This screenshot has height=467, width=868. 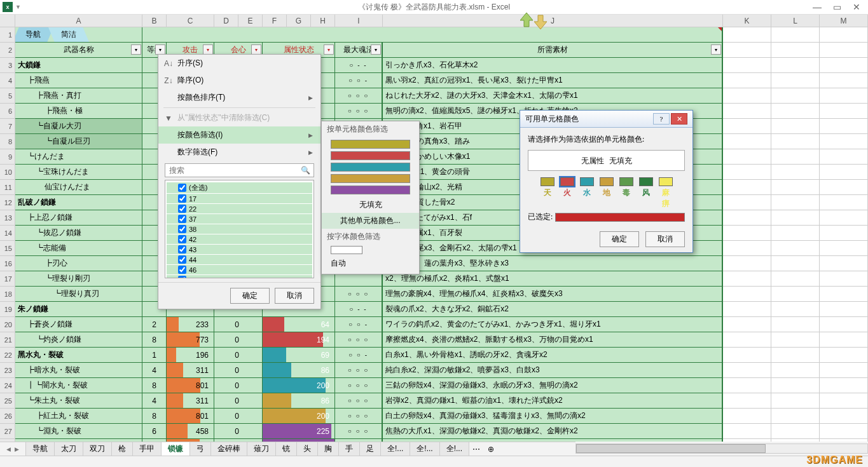 I want to click on filter-check-item: 38, so click(x=239, y=229).